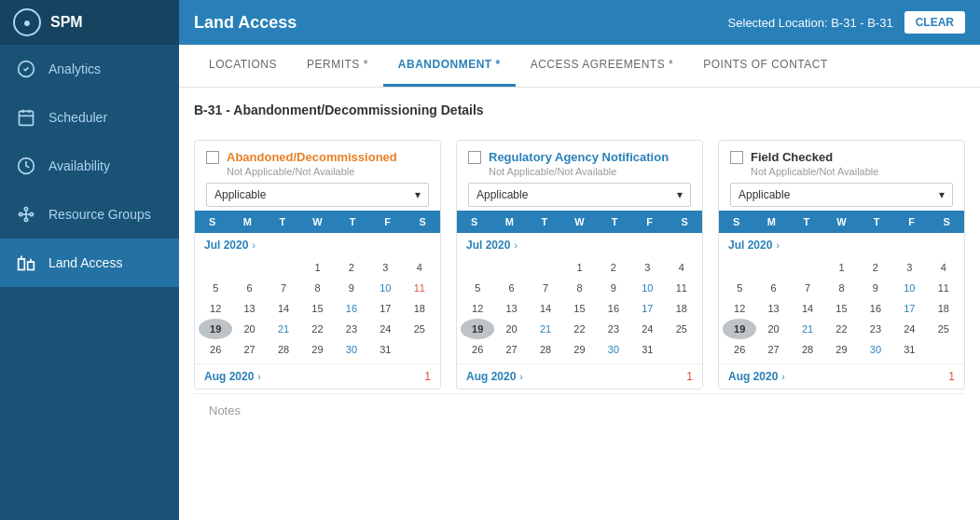 This screenshot has width=980, height=520. Describe the element at coordinates (317, 329) in the screenshot. I see `cal-week-4: 19 20 21 22 23 24 25` at that location.